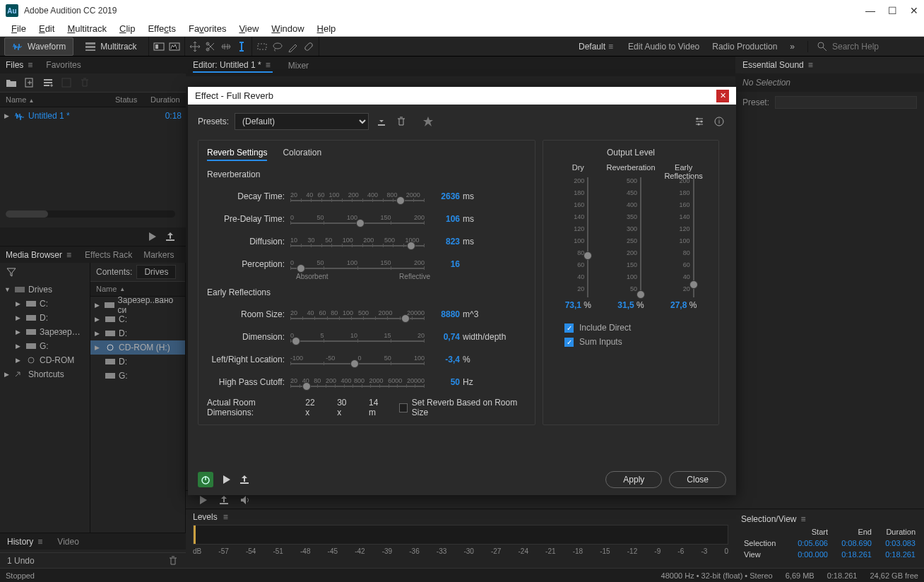 This screenshot has width=924, height=582. I want to click on col-duration: Duration, so click(165, 100).